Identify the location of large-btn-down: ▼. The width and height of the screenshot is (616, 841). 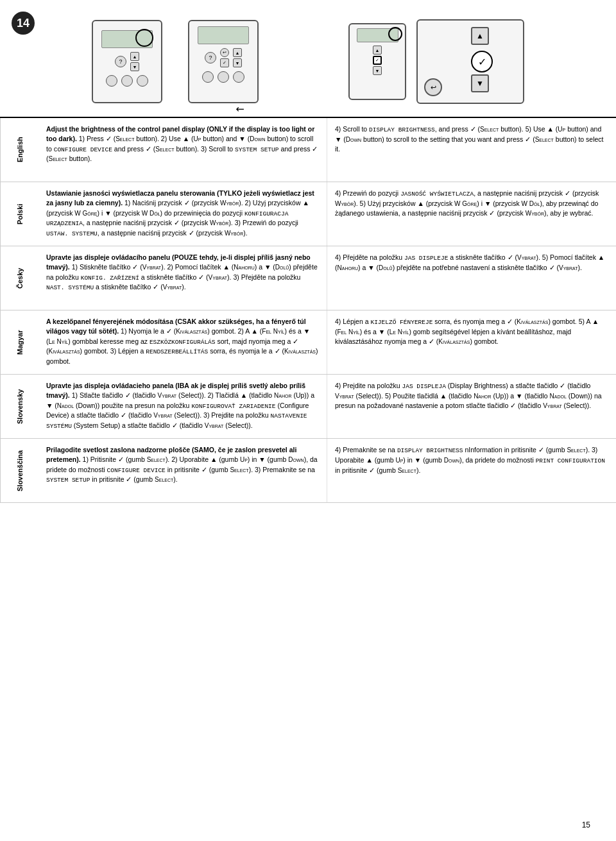
(480, 83).